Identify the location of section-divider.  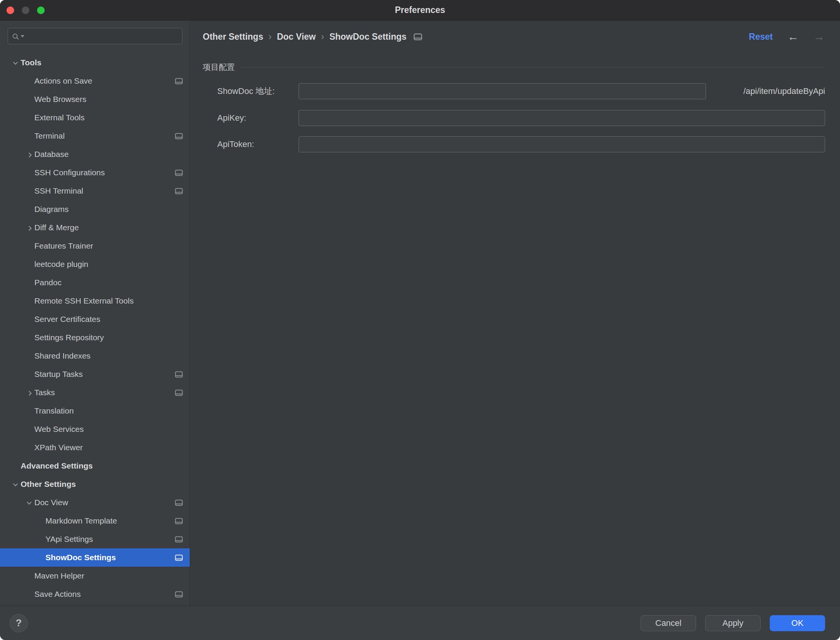
(533, 67).